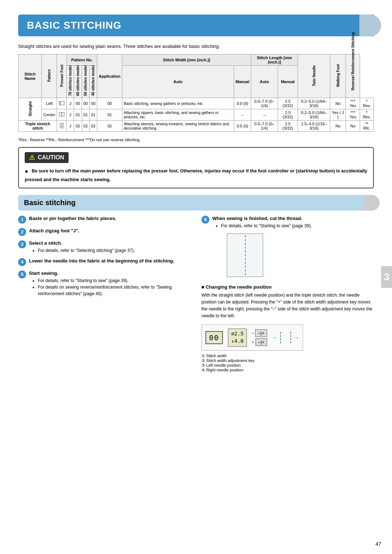 The width and height of the screenshot is (392, 554). Describe the element at coordinates (110, 219) in the screenshot. I see `step-1-content: Baste or pin together the fabric pieces.` at that location.